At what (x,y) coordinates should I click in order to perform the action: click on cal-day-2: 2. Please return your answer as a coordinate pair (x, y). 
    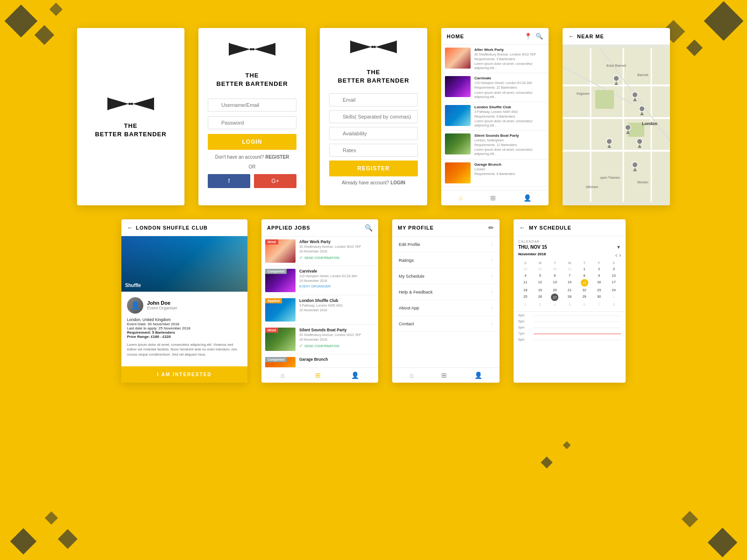
    Looking at the image, I should click on (599, 269).